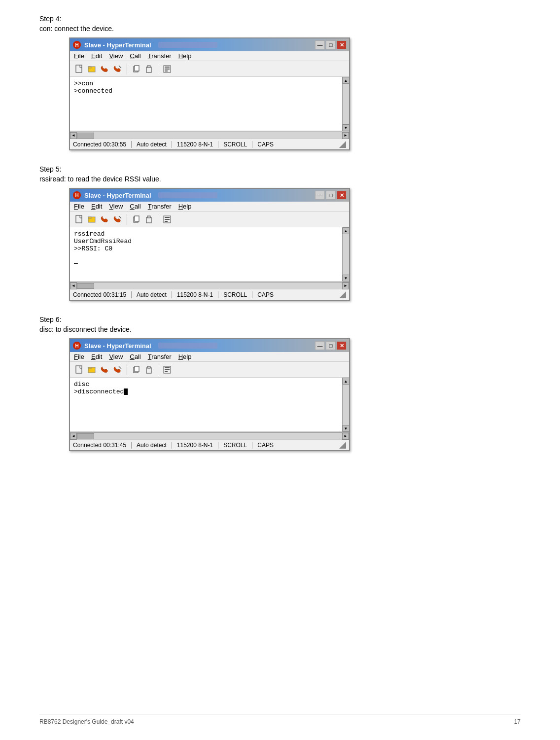 This screenshot has height=740, width=560. What do you see at coordinates (73, 436) in the screenshot?
I see `hscroll-left-6: ◄` at bounding box center [73, 436].